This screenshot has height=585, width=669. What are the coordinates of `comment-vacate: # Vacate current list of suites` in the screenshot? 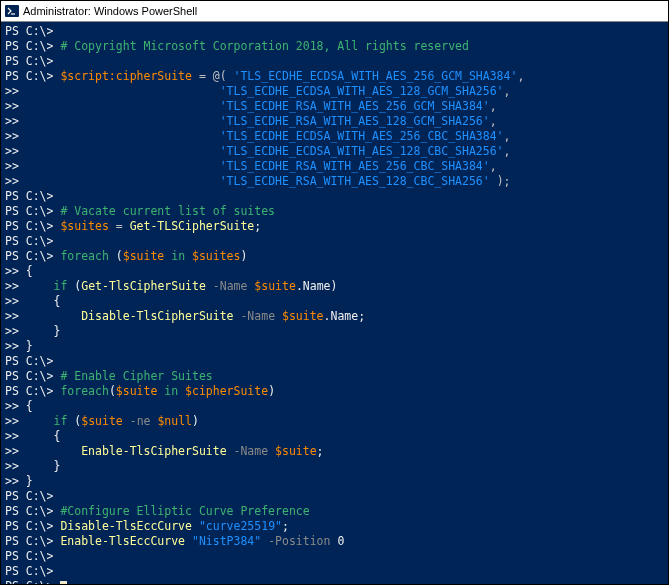 It's located at (168, 211).